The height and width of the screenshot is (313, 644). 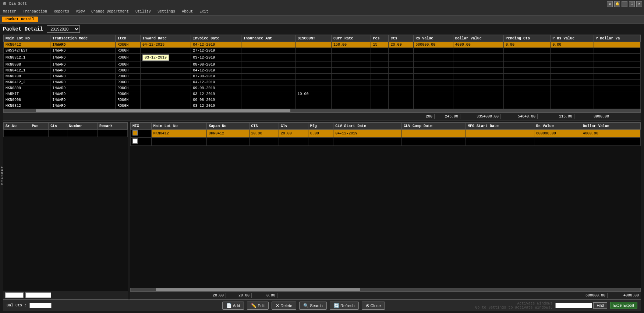 I want to click on close-label: Close, so click(x=376, y=306).